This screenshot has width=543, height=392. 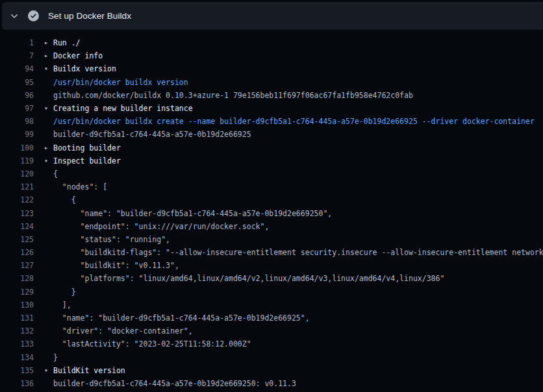 I want to click on log-line: 123 "name": "builder-d9cfb5a1-c764-445a-…, so click(x=272, y=213).